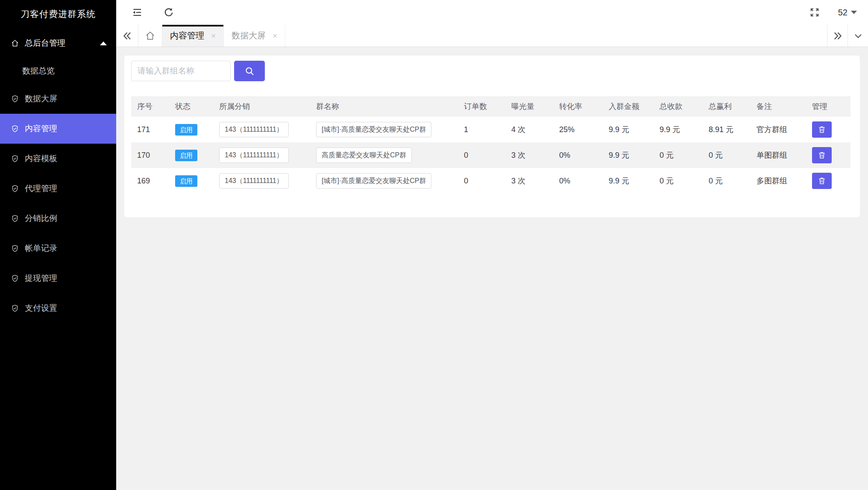 This screenshot has width=868, height=490. What do you see at coordinates (628, 106) in the screenshot?
I see `col-header-join-amount: 入群金额` at bounding box center [628, 106].